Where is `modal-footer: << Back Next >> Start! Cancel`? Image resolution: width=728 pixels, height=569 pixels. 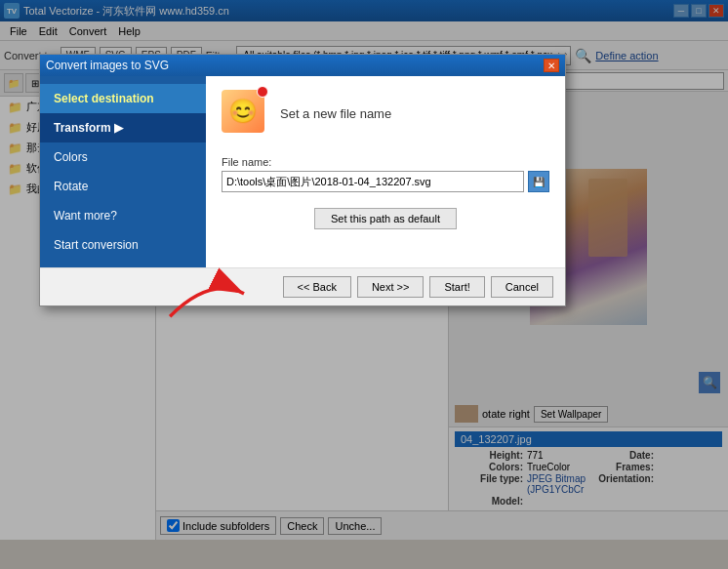
modal-footer: << Back Next >> Start! Cancel is located at coordinates (303, 287).